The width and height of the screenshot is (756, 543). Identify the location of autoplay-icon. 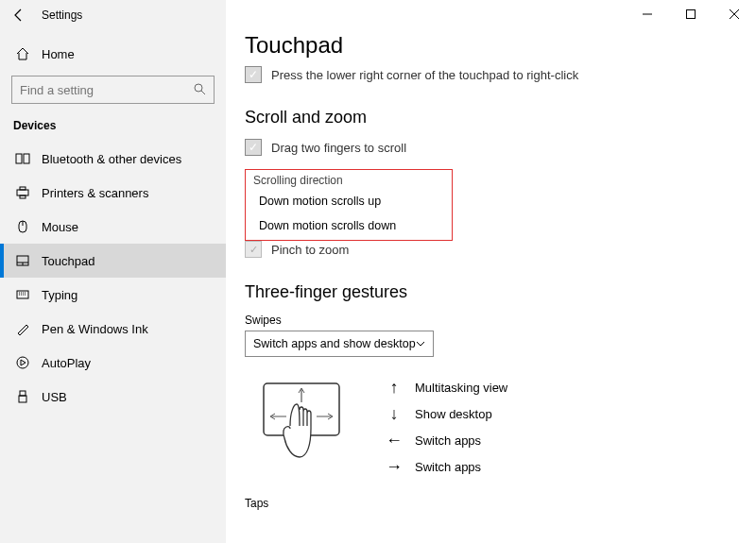
(26, 363).